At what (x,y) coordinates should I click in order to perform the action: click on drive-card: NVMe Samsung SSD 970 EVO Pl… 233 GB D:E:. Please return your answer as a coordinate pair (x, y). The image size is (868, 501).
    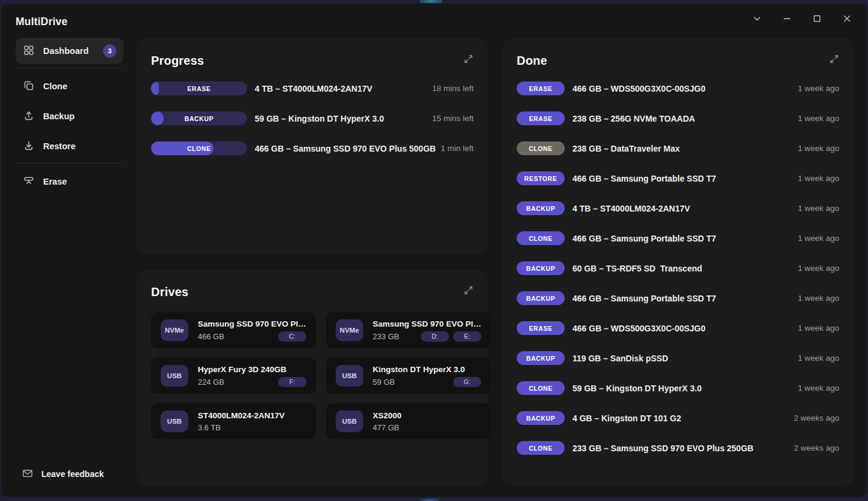
    Looking at the image, I should click on (409, 330).